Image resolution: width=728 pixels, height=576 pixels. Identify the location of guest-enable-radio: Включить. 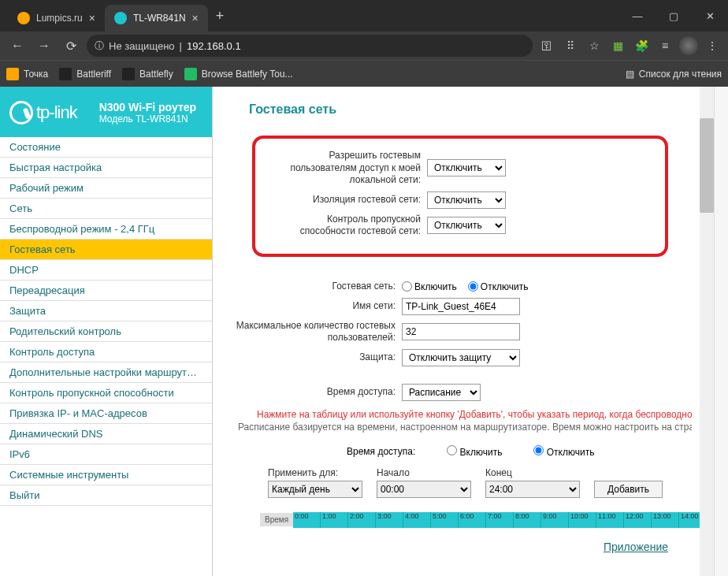
(429, 287).